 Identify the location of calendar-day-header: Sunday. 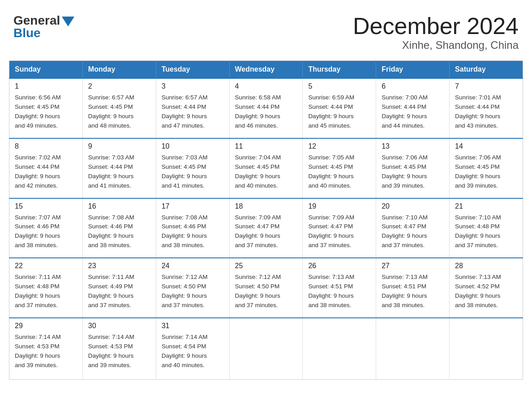
(46, 70).